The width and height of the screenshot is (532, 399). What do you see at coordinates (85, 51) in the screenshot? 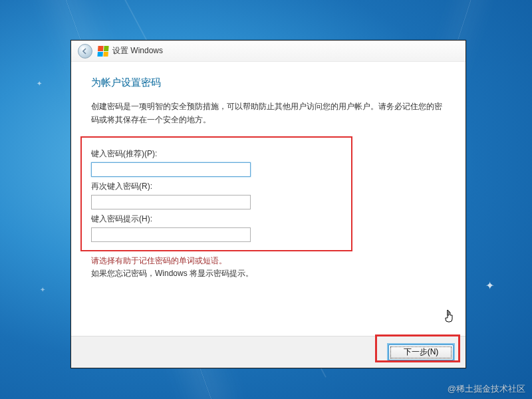
I see `back-button` at bounding box center [85, 51].